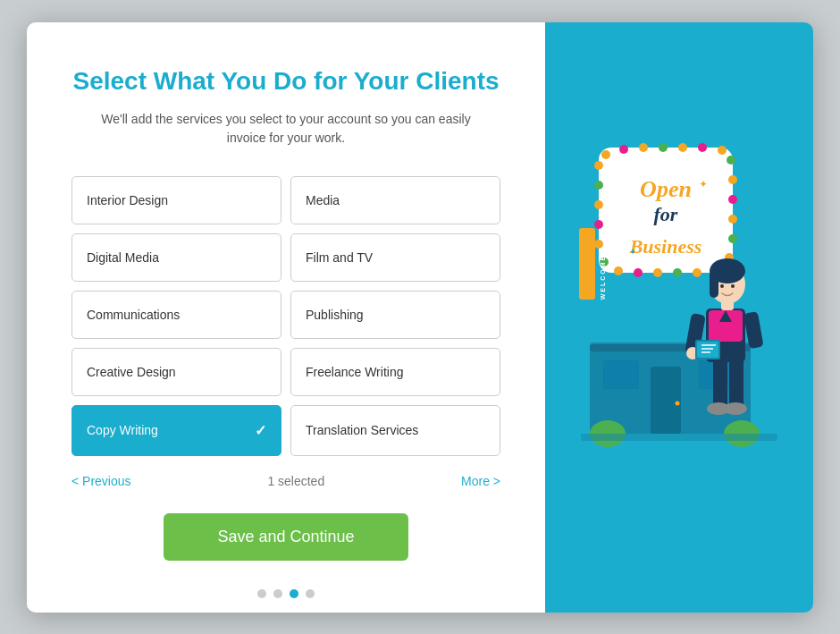 The height and width of the screenshot is (634, 840). What do you see at coordinates (123, 258) in the screenshot?
I see `service-label-digital-media: Digital Media` at bounding box center [123, 258].